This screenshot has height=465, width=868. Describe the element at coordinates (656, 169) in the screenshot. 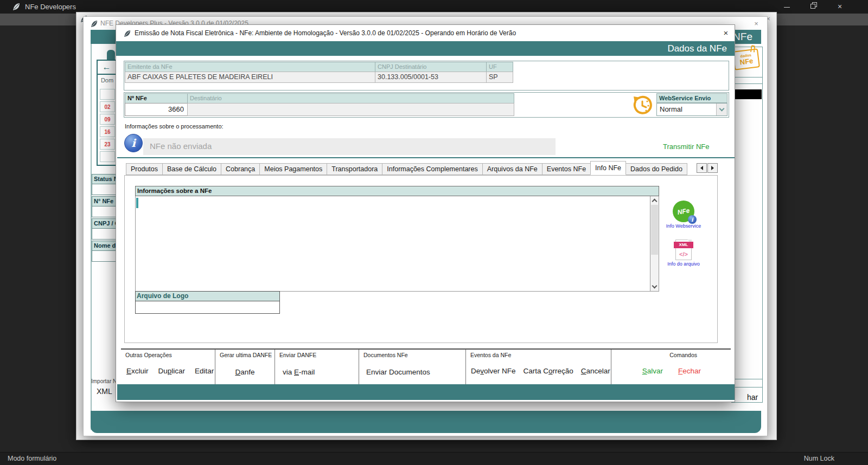

I see `tab-dados-do-pedido: Dados do Pedido` at that location.